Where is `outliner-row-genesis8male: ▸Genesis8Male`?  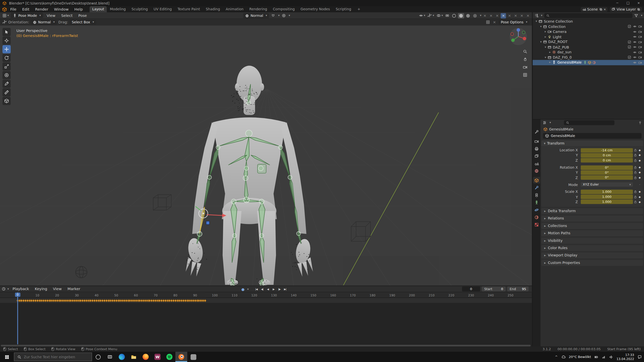
outliner-row-genesis8male: ▸Genesis8Male is located at coordinates (588, 62).